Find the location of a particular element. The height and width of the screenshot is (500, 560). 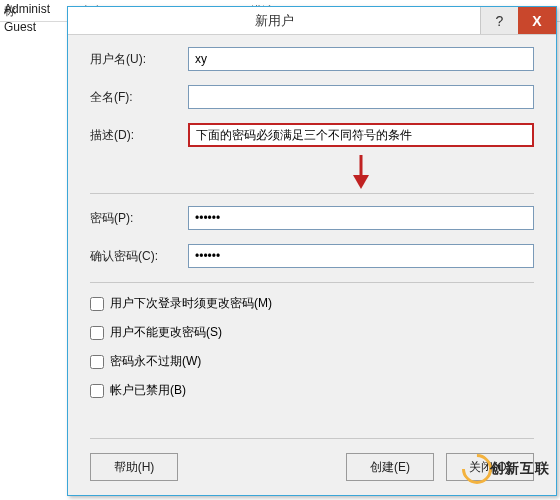

dialog-title: 新用户 is located at coordinates (274, 20).